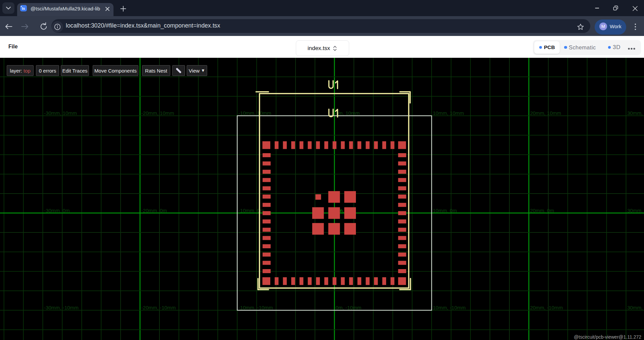  Describe the element at coordinates (154, 210) in the screenshot. I see `svg-text: -20mm, 0m` at that location.